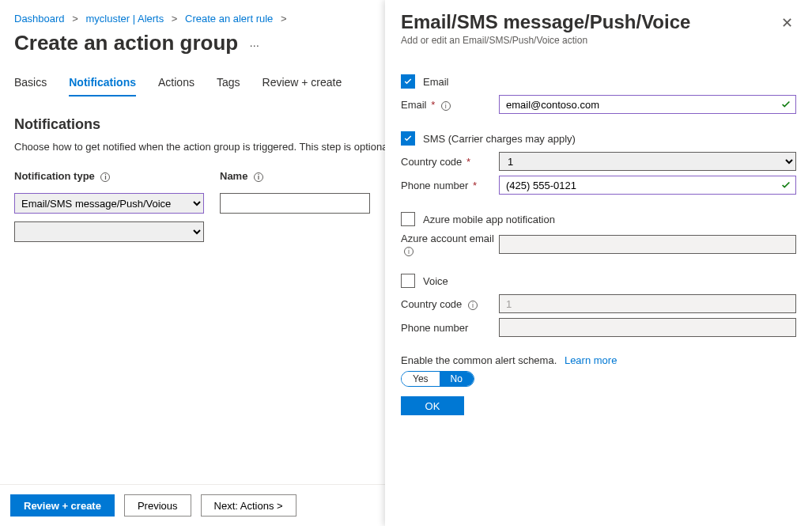  What do you see at coordinates (255, 43) in the screenshot?
I see `page-more-icon: …` at bounding box center [255, 43].